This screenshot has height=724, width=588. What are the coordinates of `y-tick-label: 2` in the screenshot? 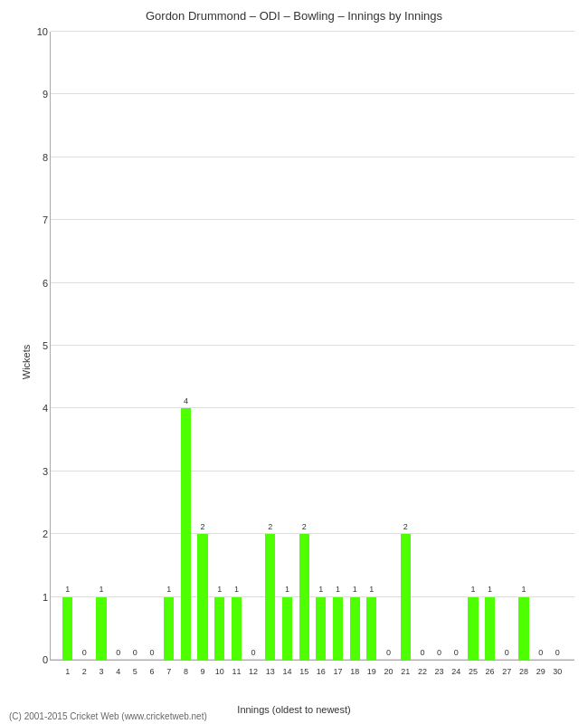 It's located at (45, 534).